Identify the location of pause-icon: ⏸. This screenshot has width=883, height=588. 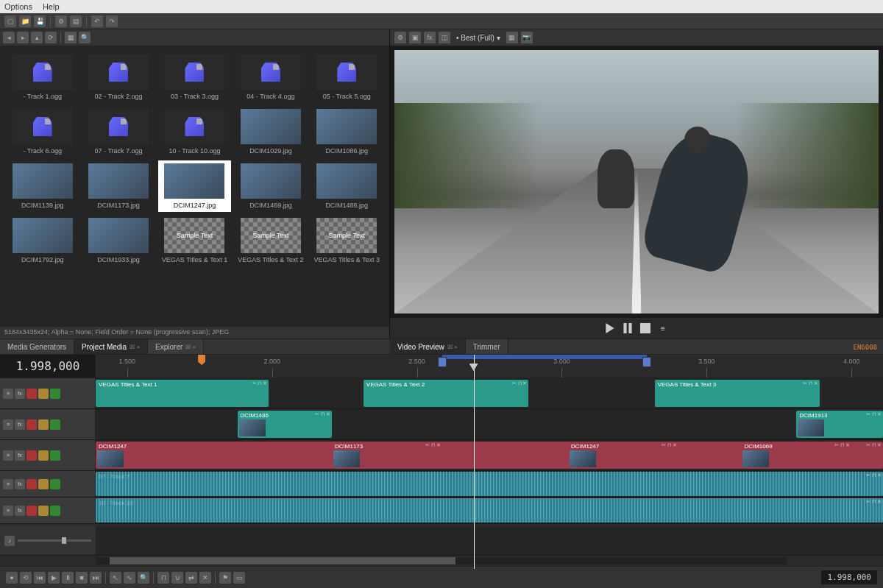
(68, 578).